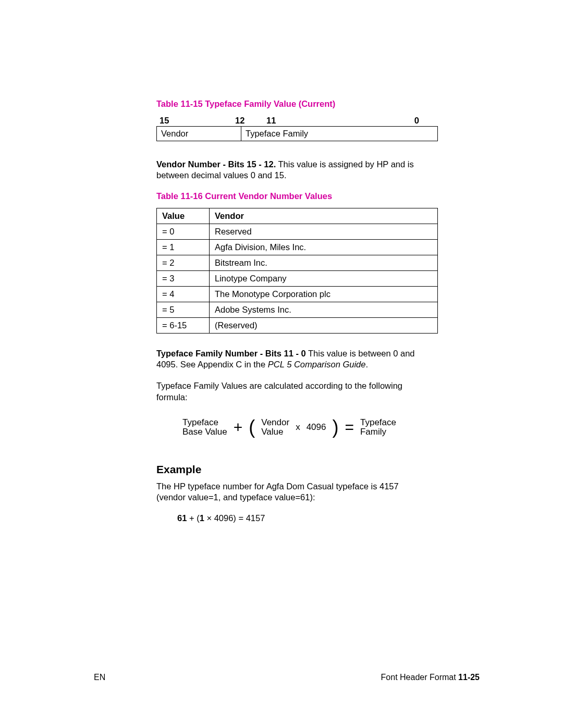 The image size is (563, 728). I want to click on lparen-icon: (, so click(252, 427).